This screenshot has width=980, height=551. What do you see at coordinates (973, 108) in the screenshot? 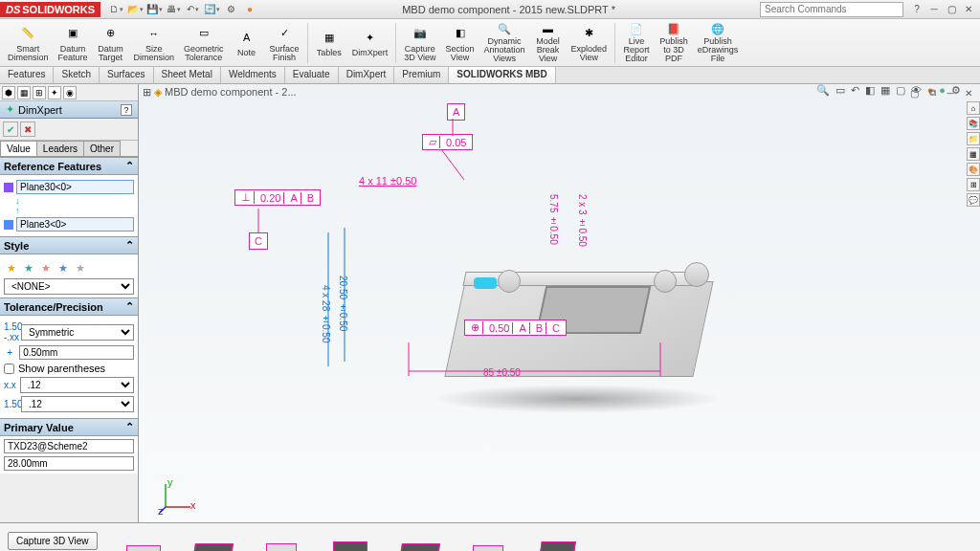
I see `tp-resources-icon: ⌂` at bounding box center [973, 108].